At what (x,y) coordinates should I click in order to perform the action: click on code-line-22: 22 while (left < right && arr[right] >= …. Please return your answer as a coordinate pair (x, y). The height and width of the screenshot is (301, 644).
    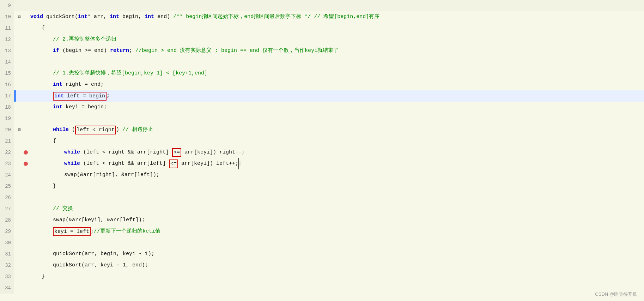
    Looking at the image, I should click on (322, 152).